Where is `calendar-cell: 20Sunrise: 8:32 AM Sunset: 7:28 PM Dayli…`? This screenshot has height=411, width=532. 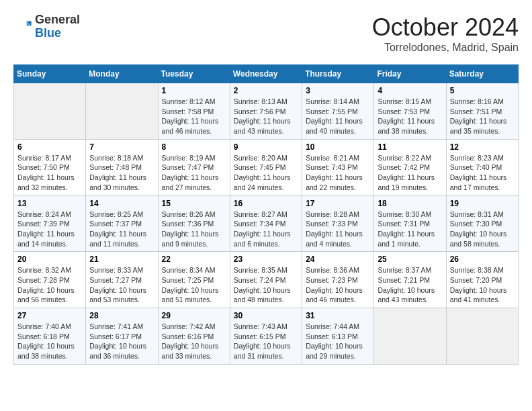 calendar-cell: 20Sunrise: 8:32 AM Sunset: 7:28 PM Dayli… is located at coordinates (50, 280).